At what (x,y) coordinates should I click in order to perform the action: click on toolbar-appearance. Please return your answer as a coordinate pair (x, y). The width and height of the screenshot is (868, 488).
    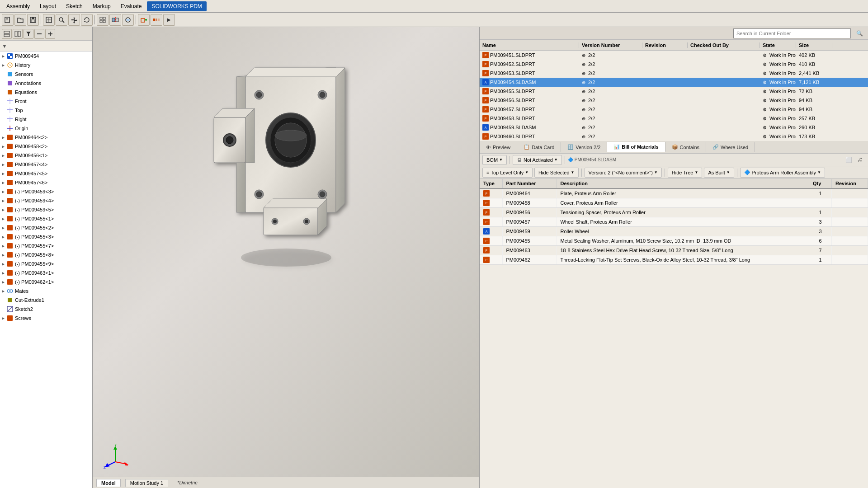
    Looking at the image, I should click on (128, 20).